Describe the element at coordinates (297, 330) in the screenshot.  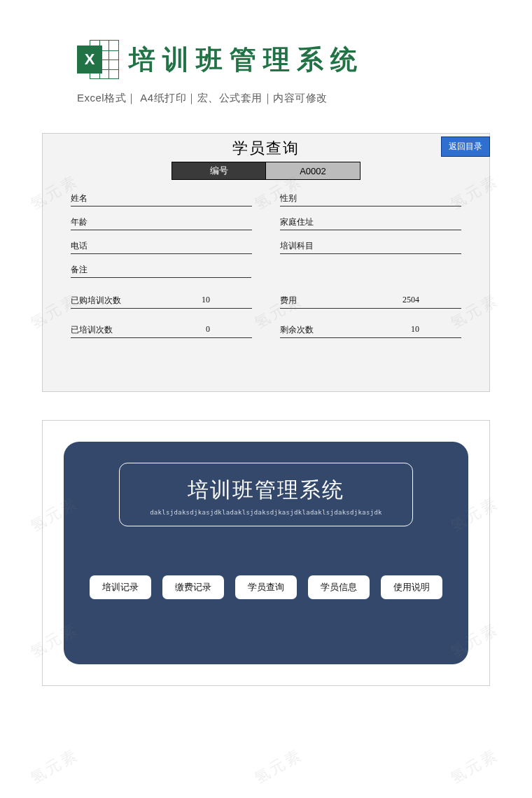
I see `remain-label: 剩余次数` at that location.